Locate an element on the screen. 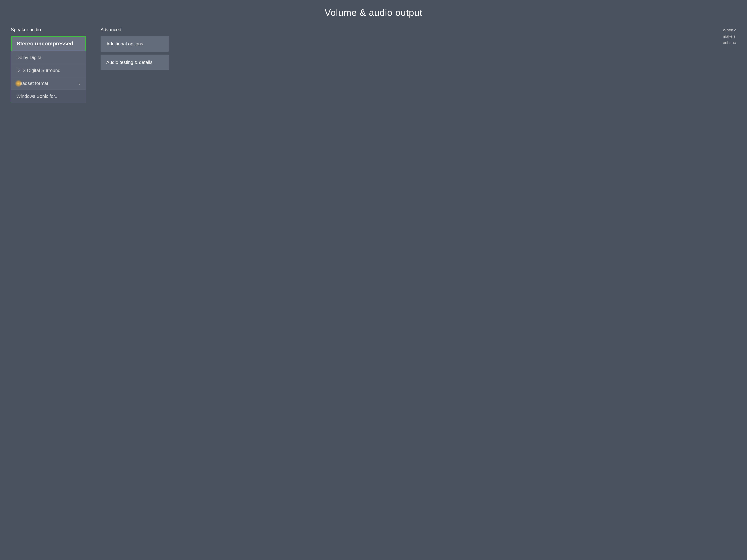  right-panel: Advanced Additional options Audio testin… is located at coordinates (135, 50).